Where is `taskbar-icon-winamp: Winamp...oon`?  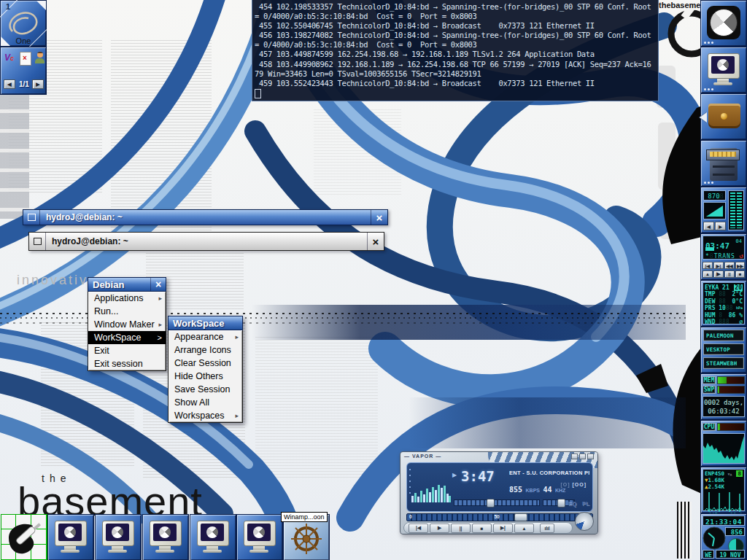
taskbar-icon-winamp: Winamp...oon is located at coordinates (306, 537).